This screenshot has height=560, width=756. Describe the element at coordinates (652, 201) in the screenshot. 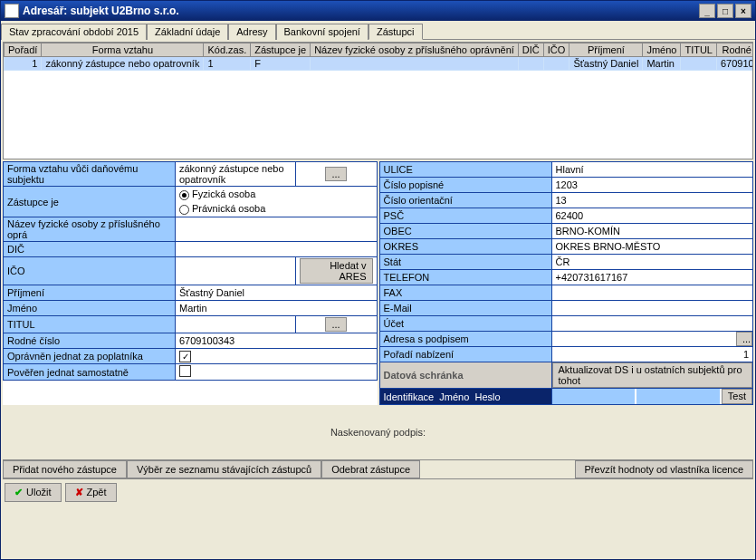

I see `co-value: 13` at that location.